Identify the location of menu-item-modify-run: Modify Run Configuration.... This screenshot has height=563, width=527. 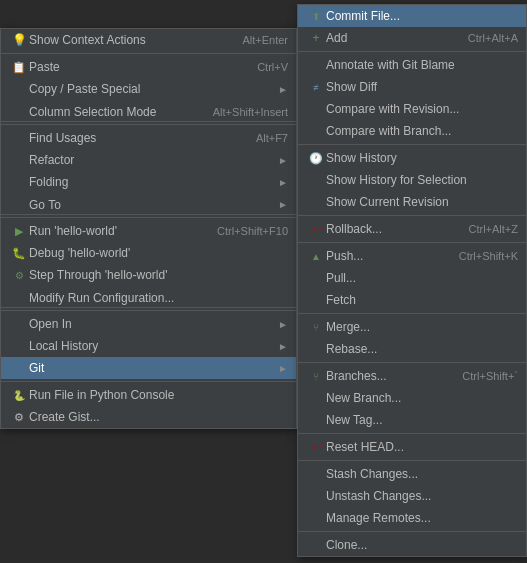
(148, 297).